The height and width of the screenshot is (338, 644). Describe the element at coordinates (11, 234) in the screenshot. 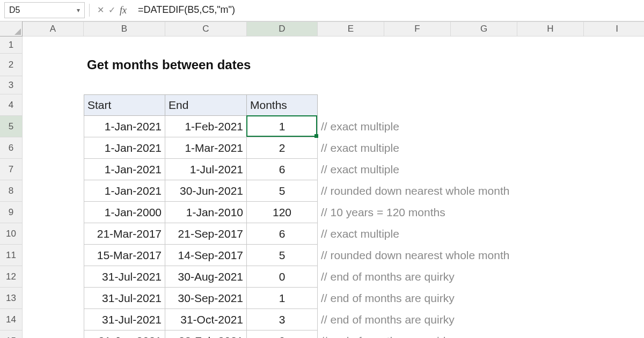

I see `row-header-10: 10` at that location.